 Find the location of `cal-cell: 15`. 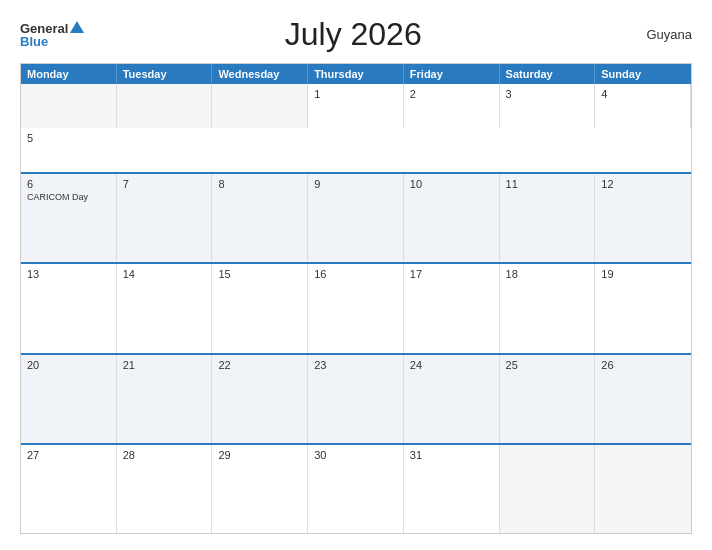

cal-cell: 15 is located at coordinates (260, 308).